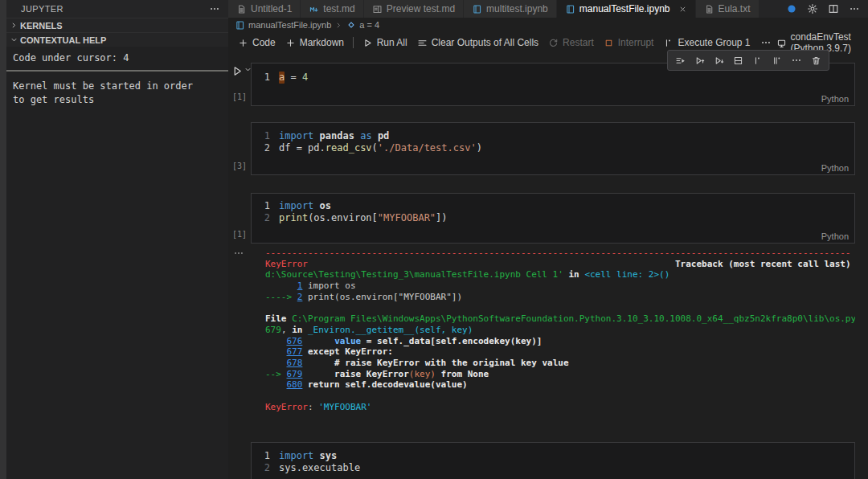 The width and height of the screenshot is (868, 479). I want to click on execute-above-icon, so click(699, 61).